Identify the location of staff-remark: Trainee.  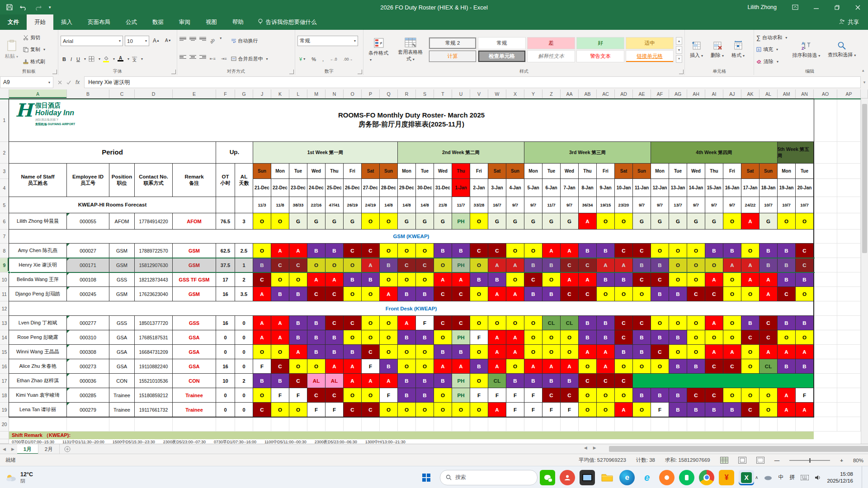
(194, 410).